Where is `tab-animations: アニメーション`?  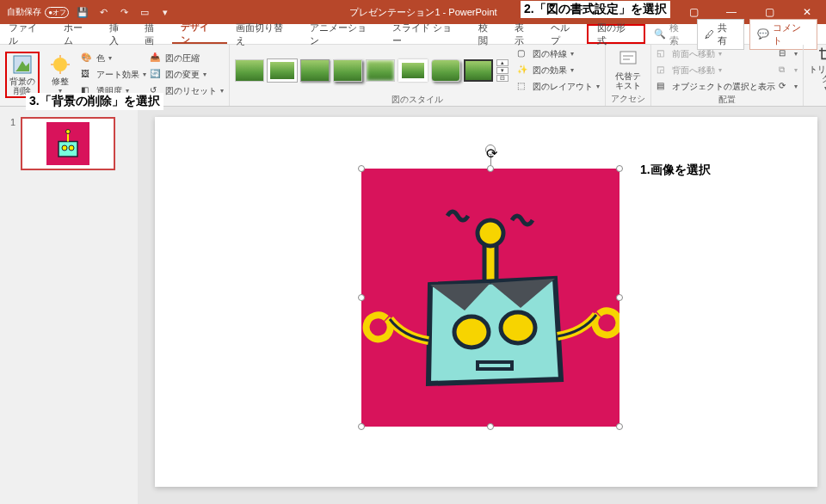 tab-animations: アニメーション is located at coordinates (342, 34).